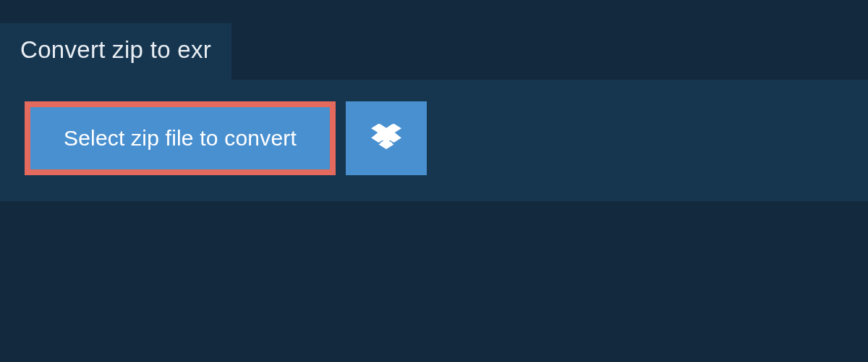 This screenshot has width=868, height=362. Describe the element at coordinates (180, 138) in the screenshot. I see `select-file-button: Select zip file to convert` at that location.